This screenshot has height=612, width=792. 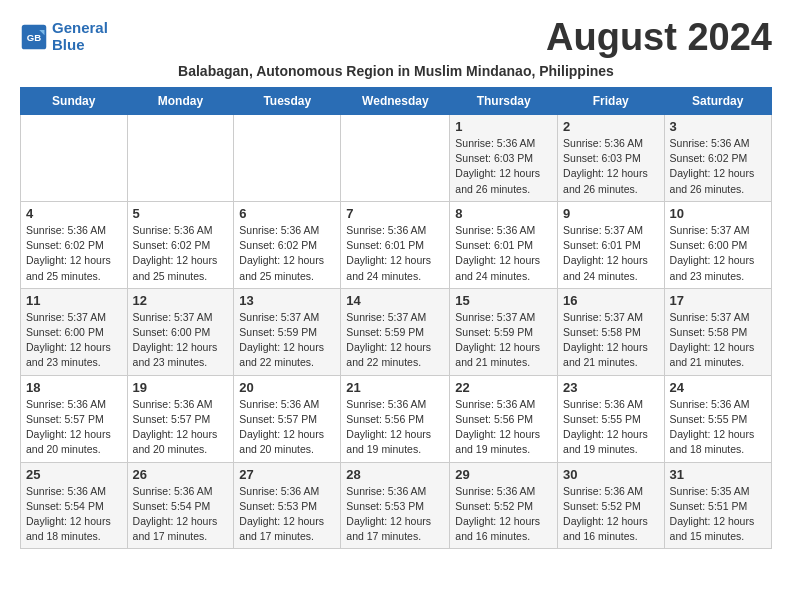 What do you see at coordinates (718, 388) in the screenshot?
I see `day-number: 24` at bounding box center [718, 388].